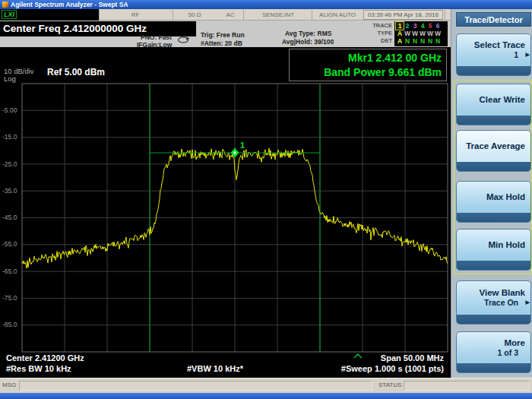 This screenshot has width=532, height=399. What do you see at coordinates (242, 145) in the screenshot?
I see `marker-number-label: 1` at bounding box center [242, 145].